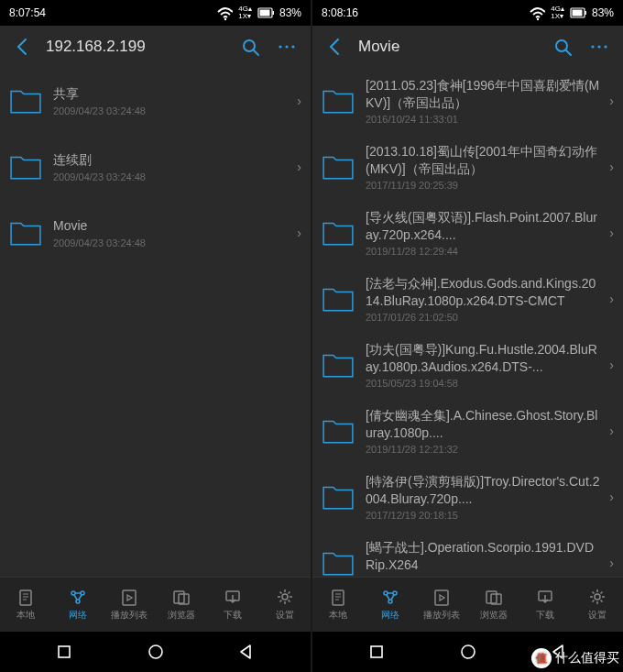 The image size is (623, 672). Describe the element at coordinates (171, 226) in the screenshot. I see `row-title: Movie` at that location.